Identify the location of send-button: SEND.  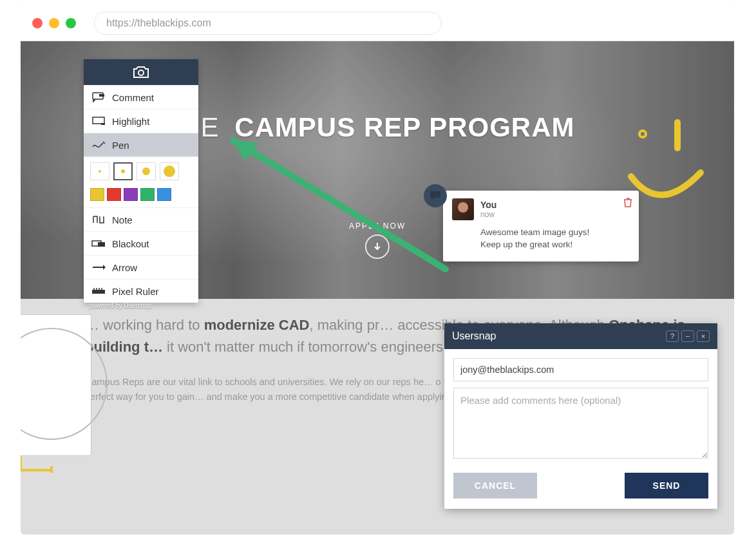
(666, 486).